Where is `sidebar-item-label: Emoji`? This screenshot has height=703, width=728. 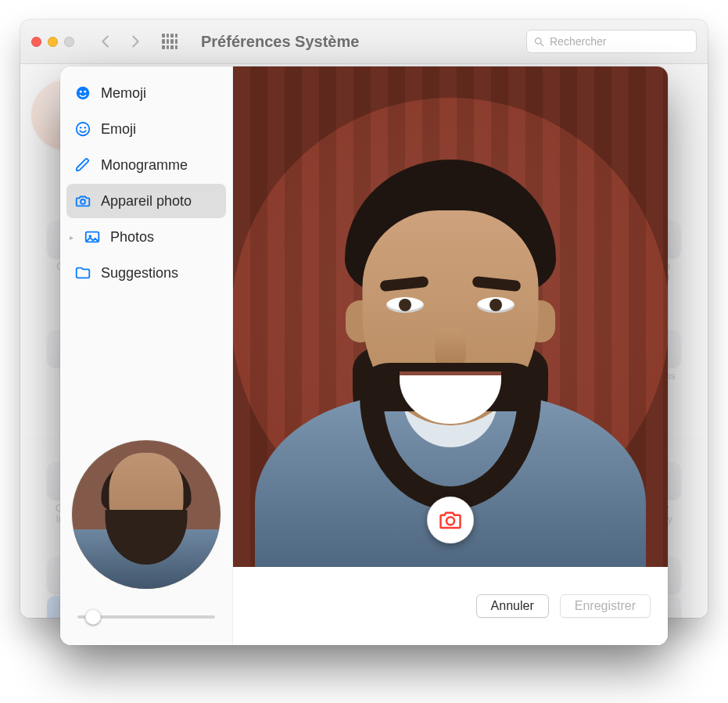 sidebar-item-label: Emoji is located at coordinates (119, 130).